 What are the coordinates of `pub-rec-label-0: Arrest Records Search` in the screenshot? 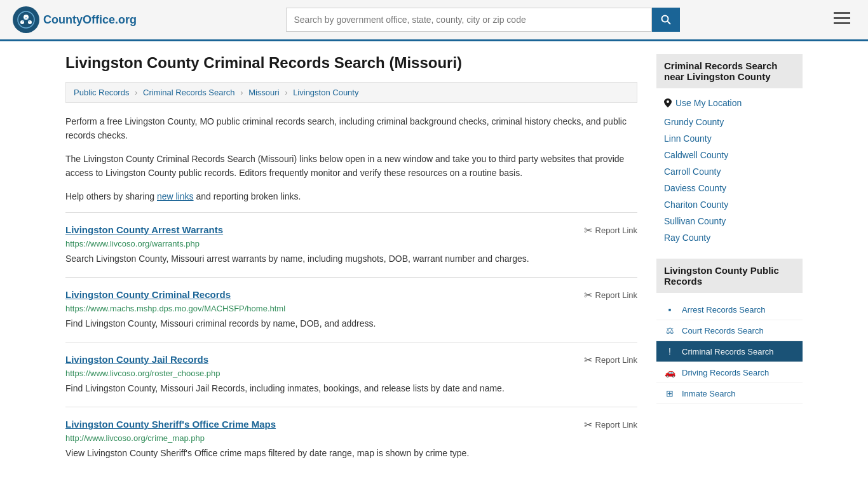 It's located at (724, 310).